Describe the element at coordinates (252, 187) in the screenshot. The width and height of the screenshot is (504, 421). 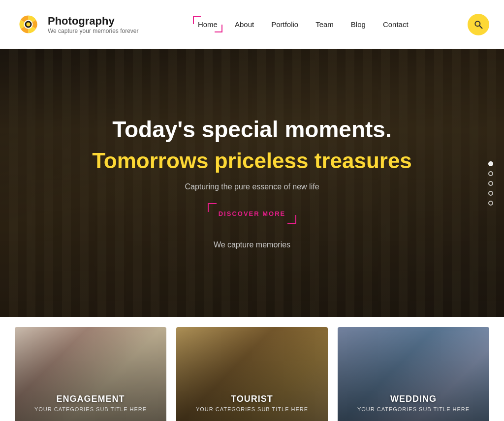
I see `hero-subtitle: Capturing the pure essence of new life` at that location.